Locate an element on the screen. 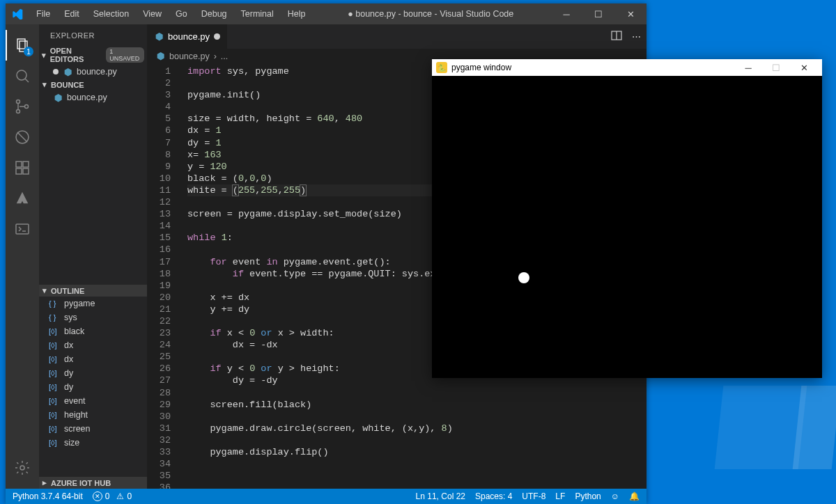 The image size is (836, 504). chevron-right-icon: ▸ is located at coordinates (45, 483).